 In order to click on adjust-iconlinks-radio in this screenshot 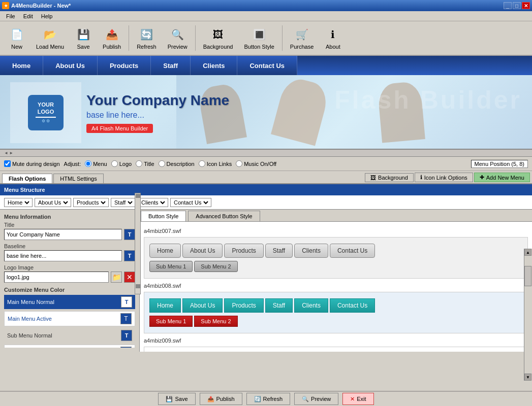, I will do `click(202, 163)`.